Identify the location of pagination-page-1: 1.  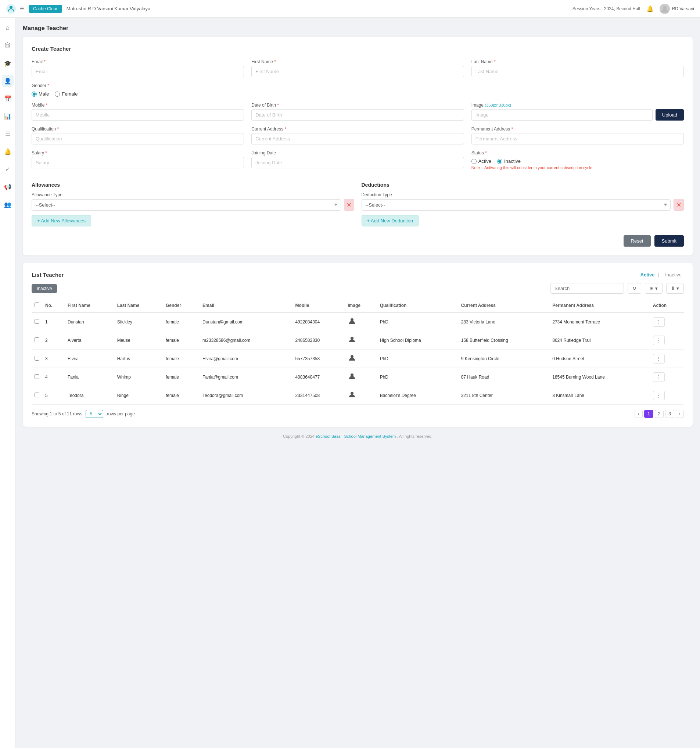
(649, 414).